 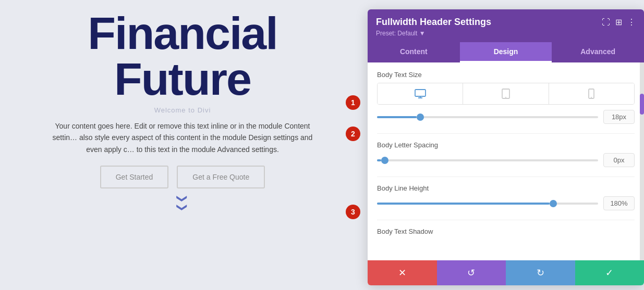 I want to click on body-text-shadow-label: Body Text Shadow, so click(x=506, y=231).